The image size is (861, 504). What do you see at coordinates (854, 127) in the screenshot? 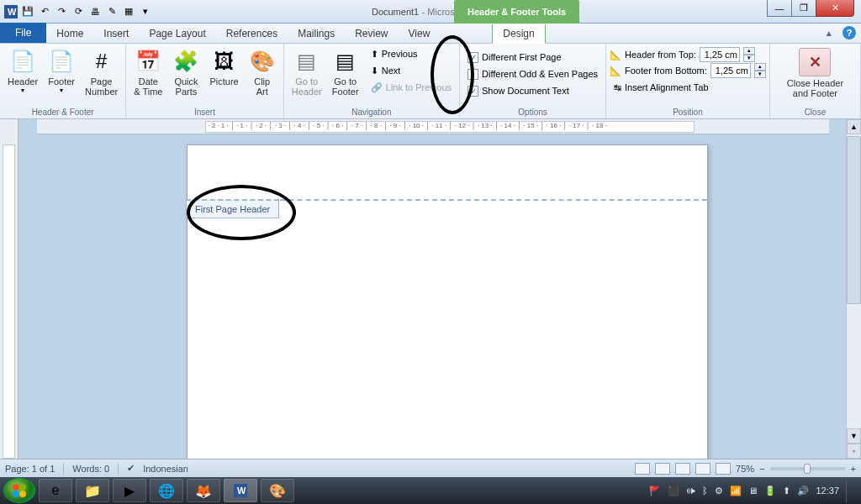
I see `scroll-up-icon: ▲` at bounding box center [854, 127].